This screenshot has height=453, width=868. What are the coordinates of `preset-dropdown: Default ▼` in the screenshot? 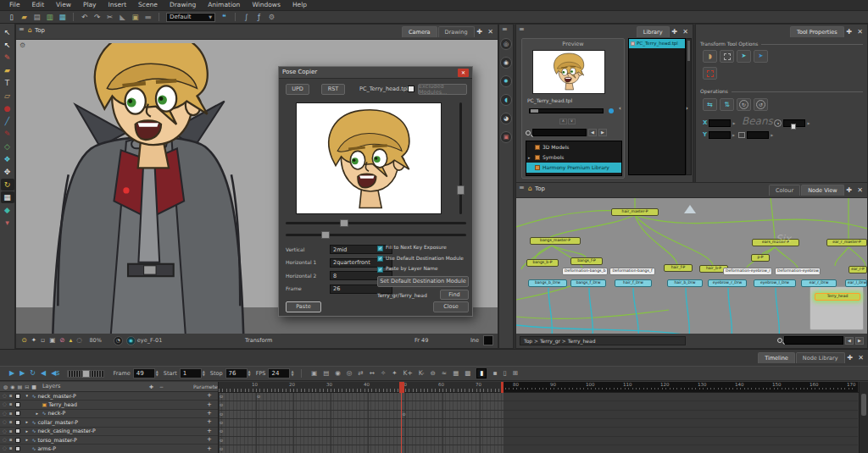 It's located at (191, 17).